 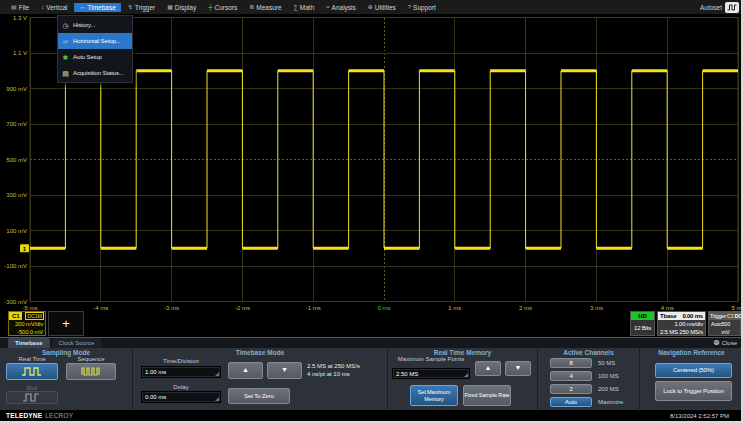 What do you see at coordinates (284, 370) in the screenshot?
I see `time-division-down-button: ▼` at bounding box center [284, 370].